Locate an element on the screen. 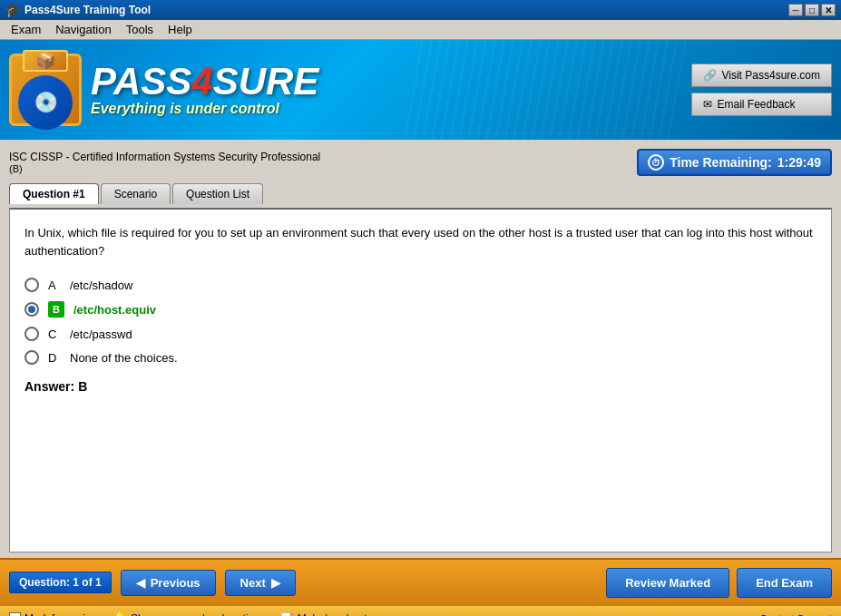  maximize-button: □ is located at coordinates (812, 10).